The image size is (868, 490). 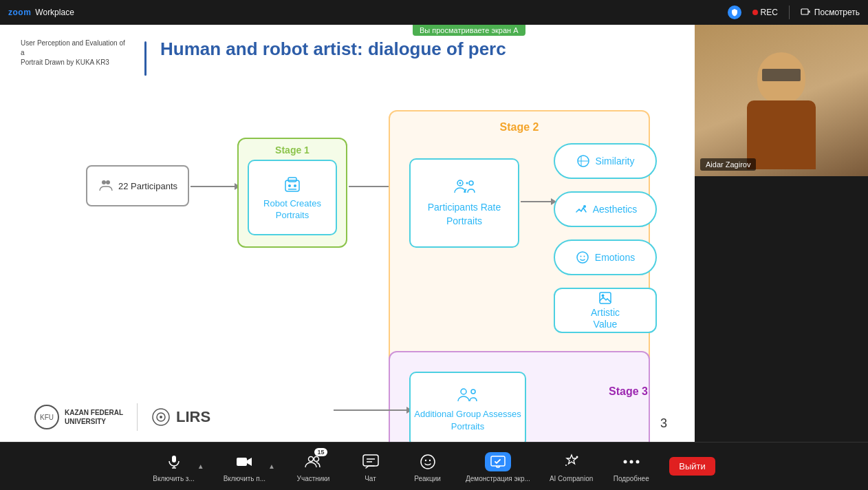 What do you see at coordinates (73, 48) in the screenshot?
I see `subtitle-line1: User Perception and Evaluation of a` at bounding box center [73, 48].